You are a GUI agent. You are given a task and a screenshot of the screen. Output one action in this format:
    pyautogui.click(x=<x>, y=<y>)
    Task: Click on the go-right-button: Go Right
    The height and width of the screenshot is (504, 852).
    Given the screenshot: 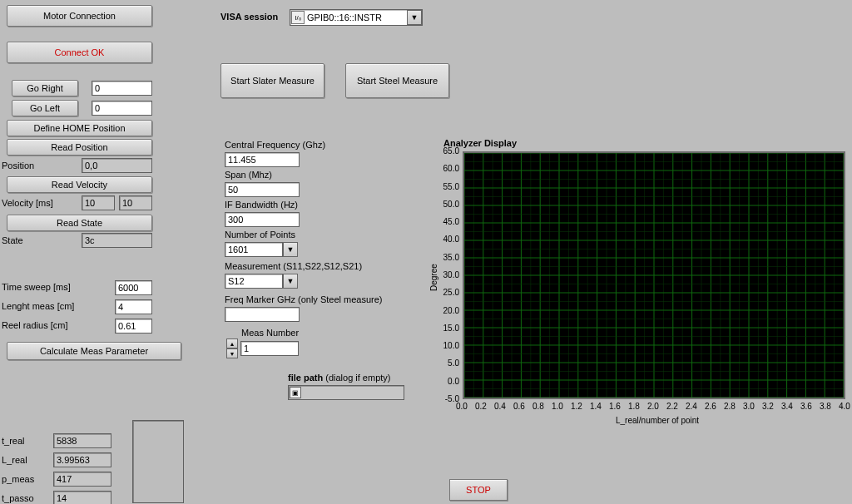 What is the action you would take?
    pyautogui.click(x=45, y=88)
    